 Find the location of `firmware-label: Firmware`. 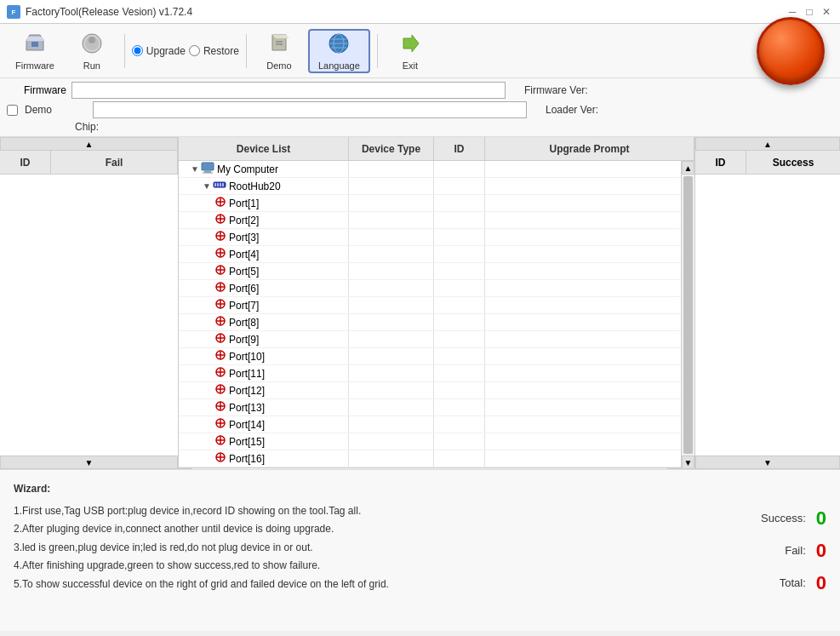

firmware-label: Firmware is located at coordinates (35, 66).